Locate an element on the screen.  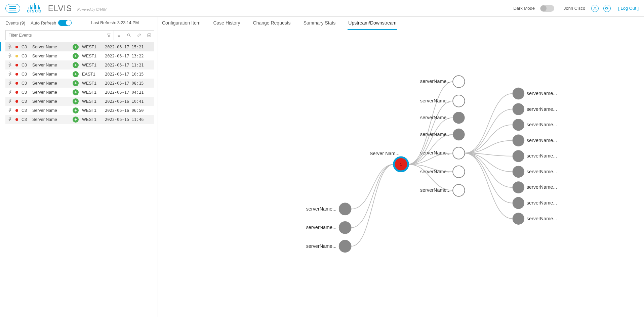
event-row: C3Server Name+WEST12022-06-17 04:21 is located at coordinates (80, 92).